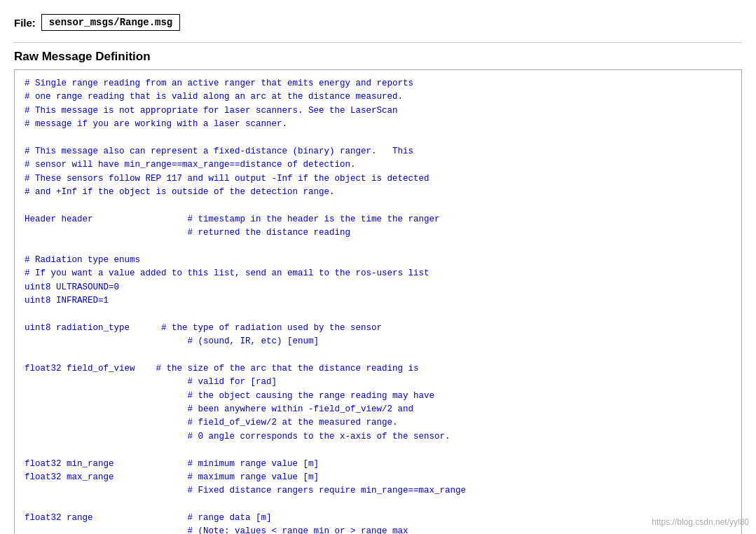 The image size is (756, 534). What do you see at coordinates (378, 57) in the screenshot?
I see `raw-section-title: Raw Message Definition` at bounding box center [378, 57].